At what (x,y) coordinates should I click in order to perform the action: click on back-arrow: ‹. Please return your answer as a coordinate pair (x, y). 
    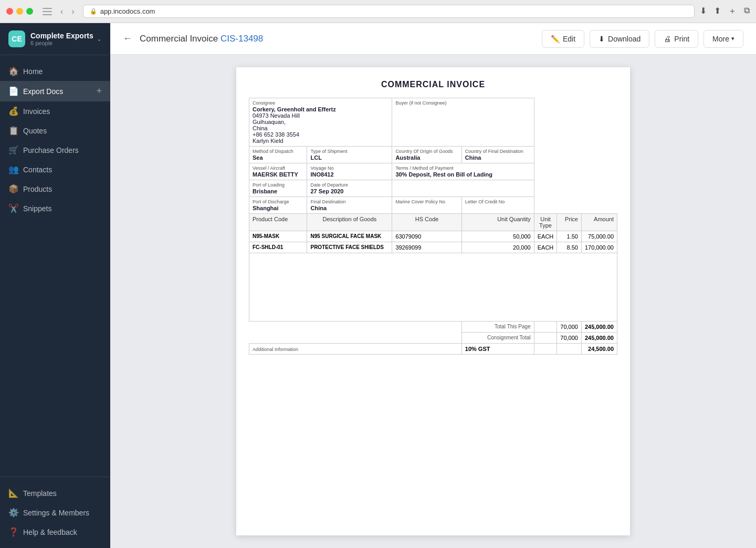
    Looking at the image, I should click on (62, 12).